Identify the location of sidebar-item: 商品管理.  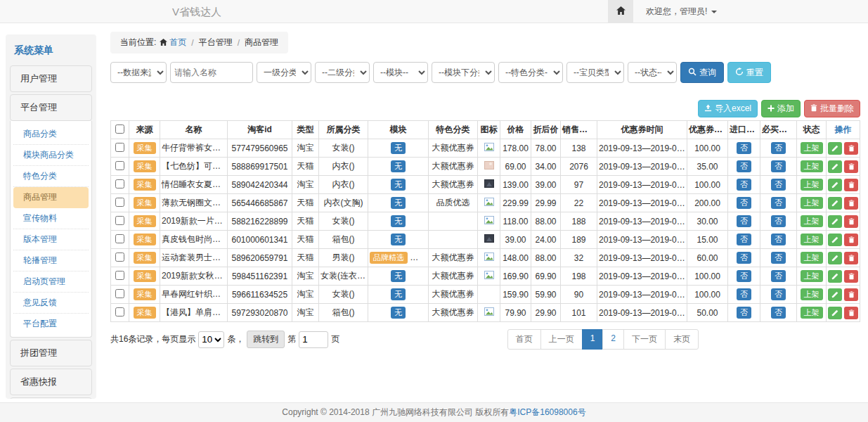
(51, 198).